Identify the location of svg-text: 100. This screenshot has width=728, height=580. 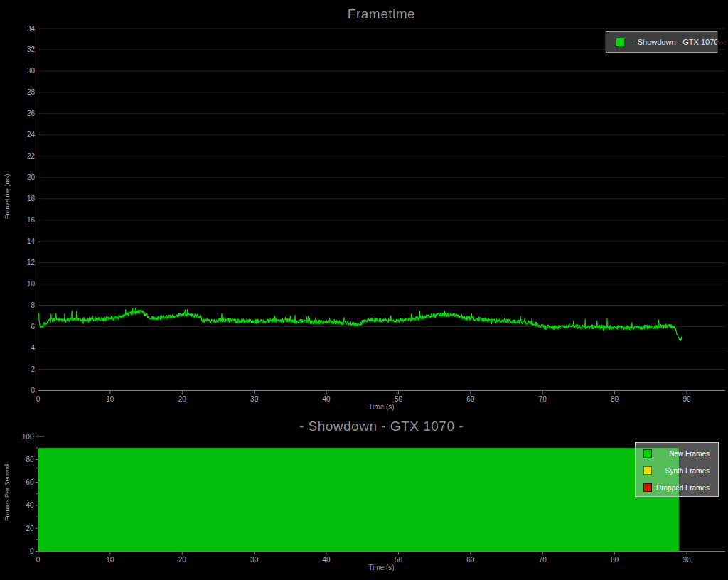
(28, 436).